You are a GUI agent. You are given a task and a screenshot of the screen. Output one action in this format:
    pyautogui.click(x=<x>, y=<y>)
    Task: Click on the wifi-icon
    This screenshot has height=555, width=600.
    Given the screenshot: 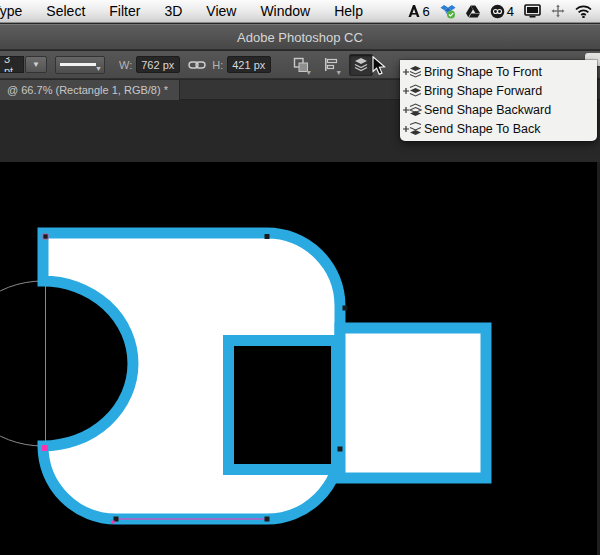 What is the action you would take?
    pyautogui.click(x=584, y=12)
    